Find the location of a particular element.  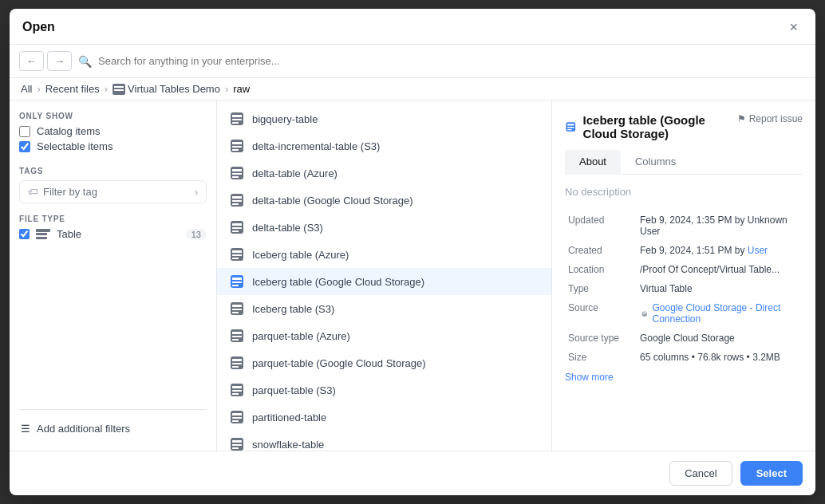

file-list-item: delta-table (Azure) is located at coordinates (385, 173).